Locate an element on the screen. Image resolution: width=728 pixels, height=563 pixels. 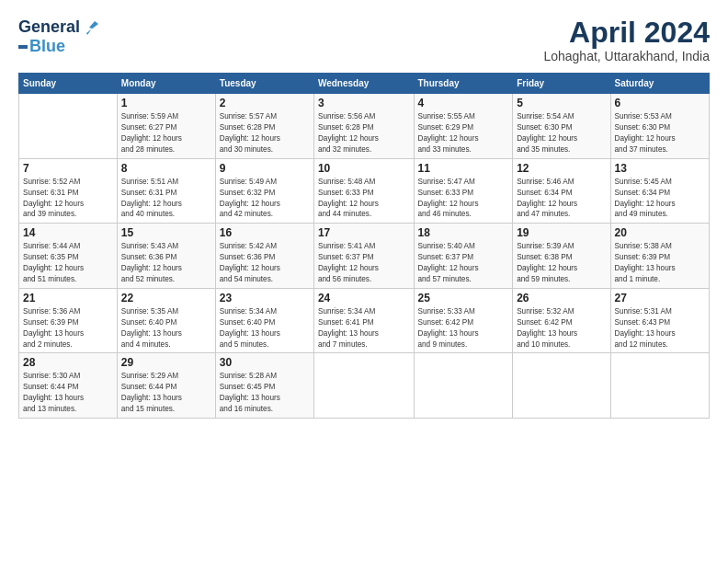
day-number: 23 is located at coordinates (265, 298).